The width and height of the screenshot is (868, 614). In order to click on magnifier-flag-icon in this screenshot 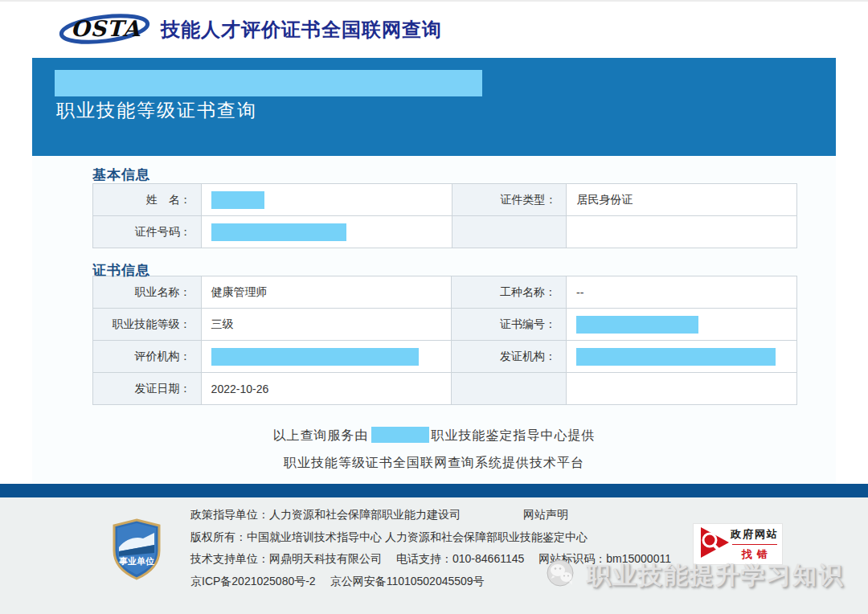, I will do `click(714, 544)`.